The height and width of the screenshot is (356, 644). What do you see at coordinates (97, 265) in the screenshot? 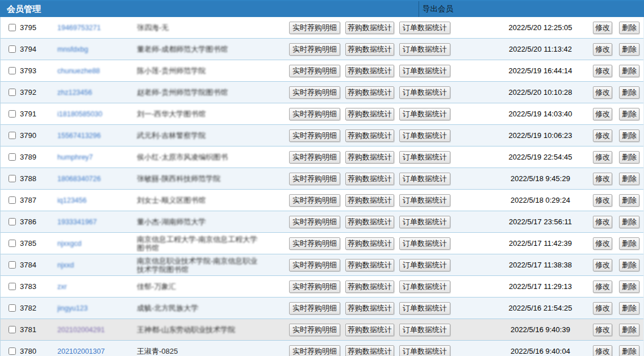
I see `username-link: njxxd` at bounding box center [97, 265].